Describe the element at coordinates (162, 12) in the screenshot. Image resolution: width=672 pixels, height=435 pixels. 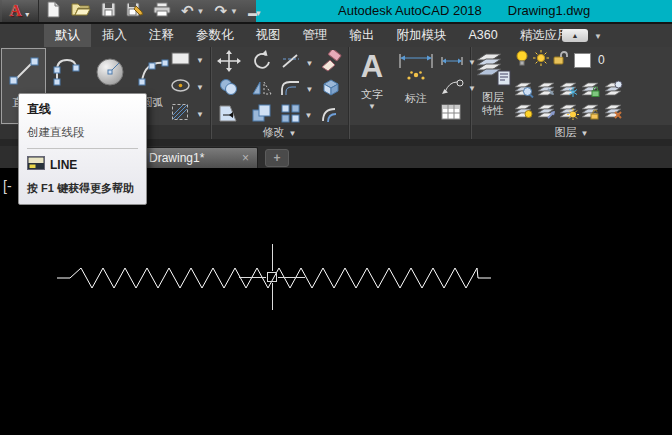
I see `plot-icon` at that location.